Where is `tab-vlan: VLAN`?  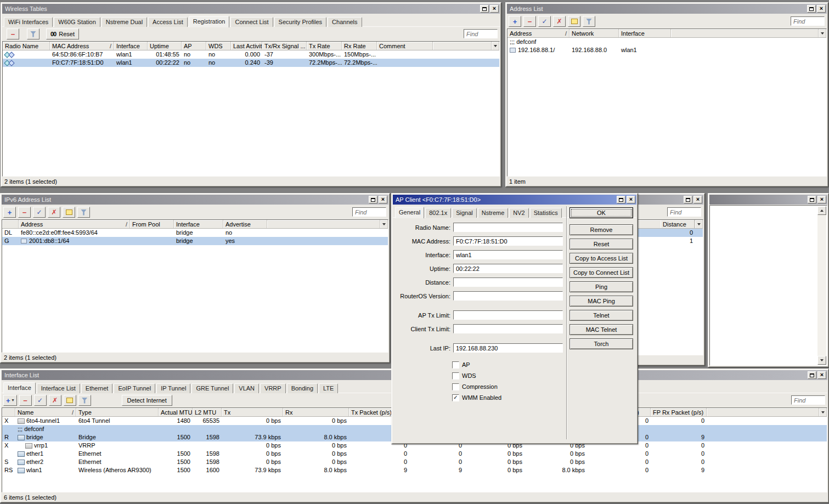
tab-vlan: VLAN is located at coordinates (247, 388).